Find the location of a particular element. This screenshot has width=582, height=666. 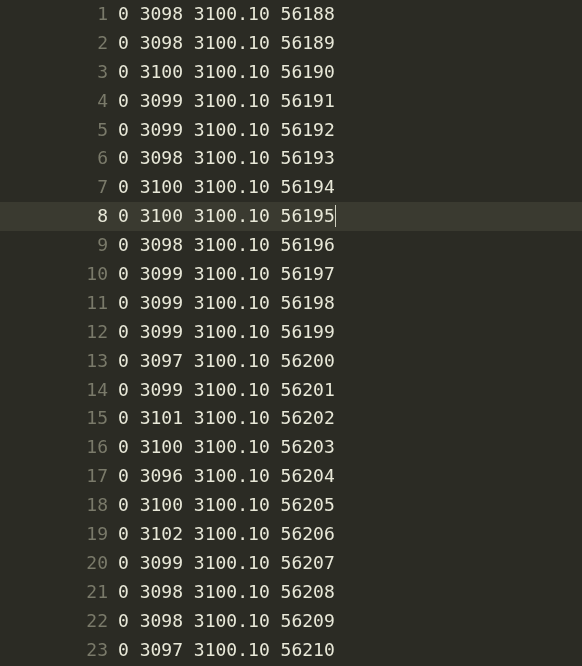

line-number: 19 is located at coordinates (59, 534).